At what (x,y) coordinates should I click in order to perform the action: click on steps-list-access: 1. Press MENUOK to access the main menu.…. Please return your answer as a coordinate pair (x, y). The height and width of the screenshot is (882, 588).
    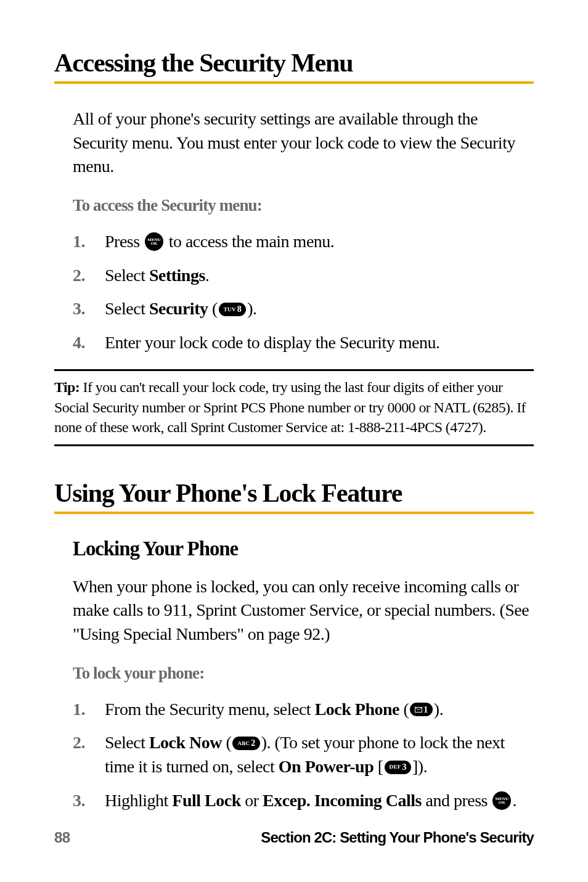
    Looking at the image, I should click on (303, 292).